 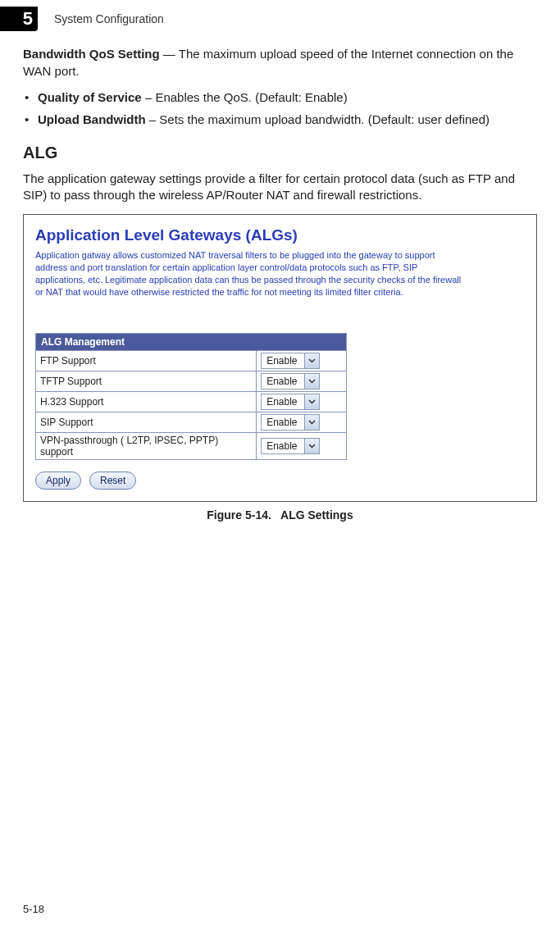 I want to click on table-row: FTP Support Enable, so click(x=192, y=361).